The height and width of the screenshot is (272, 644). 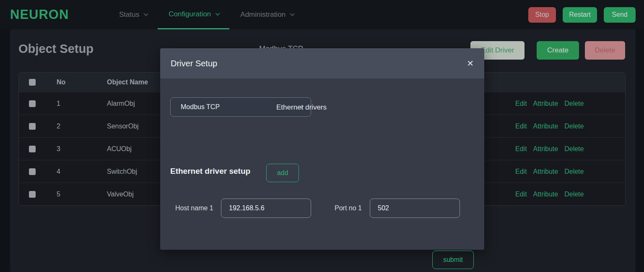 I want to click on send-button: Send, so click(x=620, y=15).